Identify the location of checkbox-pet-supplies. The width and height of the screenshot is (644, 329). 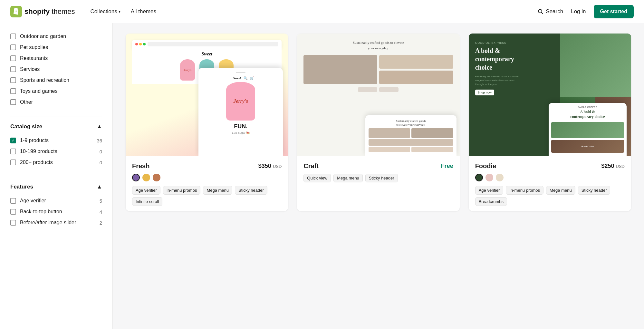
(13, 47).